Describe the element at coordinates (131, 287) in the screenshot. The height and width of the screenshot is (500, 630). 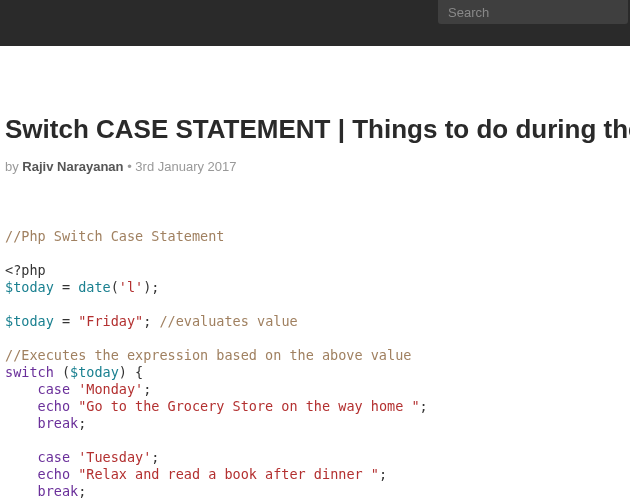
I see `code-string: 'l'` at that location.